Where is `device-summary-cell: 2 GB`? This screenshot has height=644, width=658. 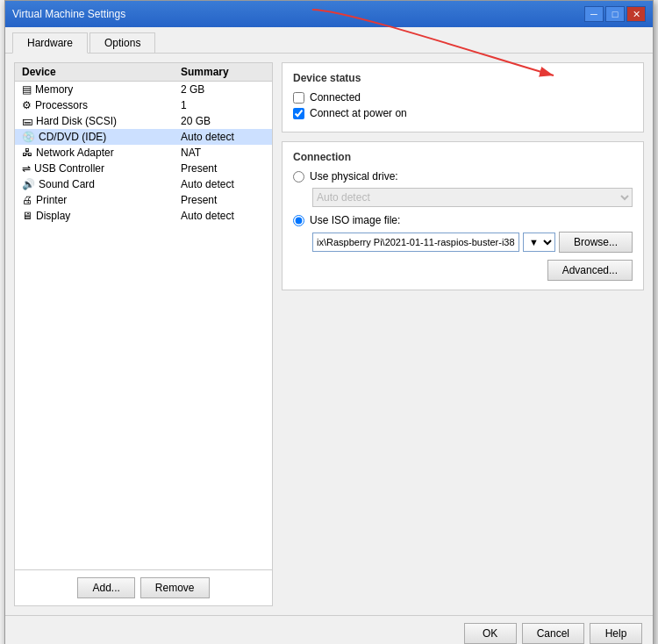
device-summary-cell: 2 GB is located at coordinates (223, 89).